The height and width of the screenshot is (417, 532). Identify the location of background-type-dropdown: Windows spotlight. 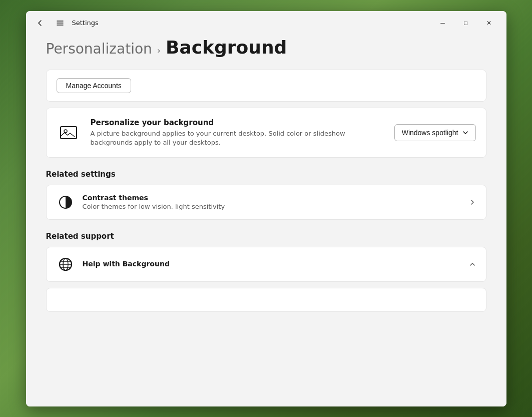
(435, 133).